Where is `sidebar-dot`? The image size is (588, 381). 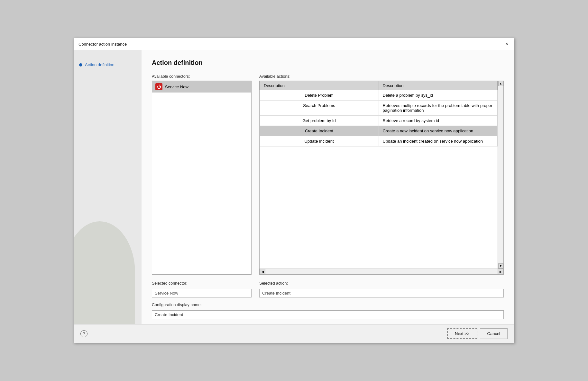 sidebar-dot is located at coordinates (81, 65).